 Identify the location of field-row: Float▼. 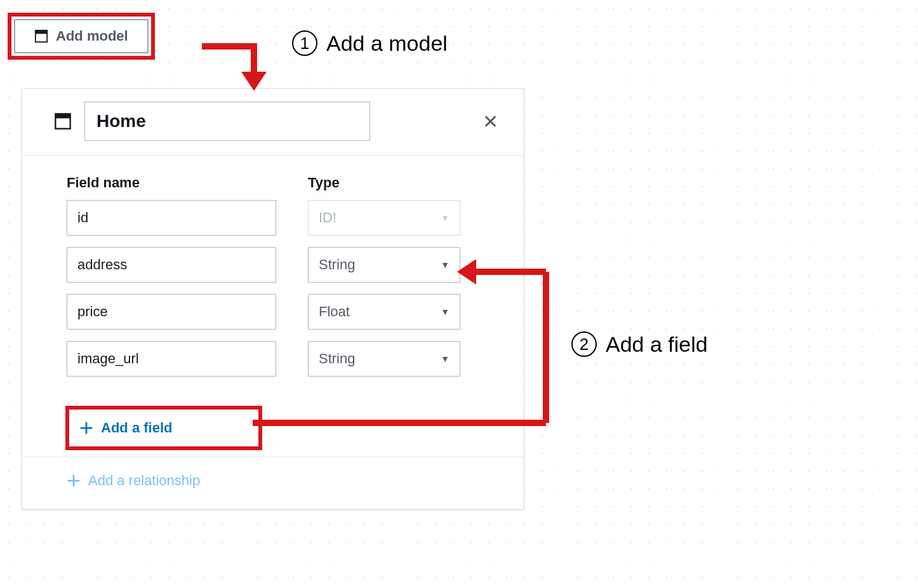
(283, 312).